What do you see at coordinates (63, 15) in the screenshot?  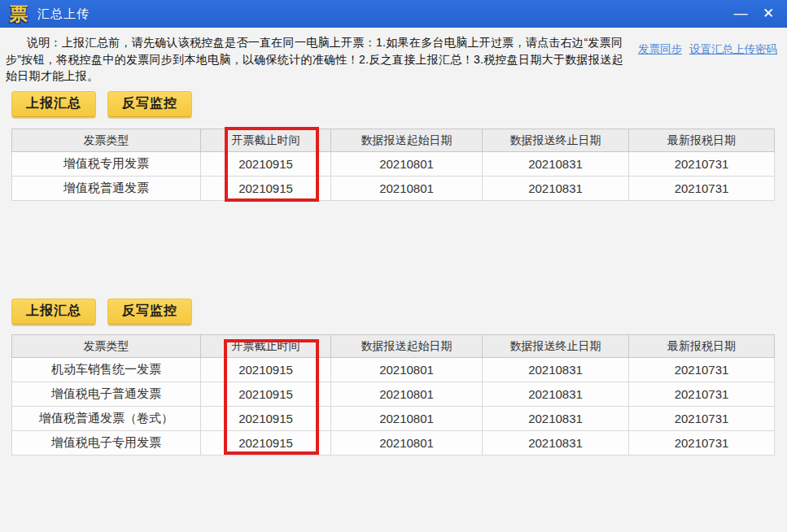 I see `window-title: 汇总上传` at bounding box center [63, 15].